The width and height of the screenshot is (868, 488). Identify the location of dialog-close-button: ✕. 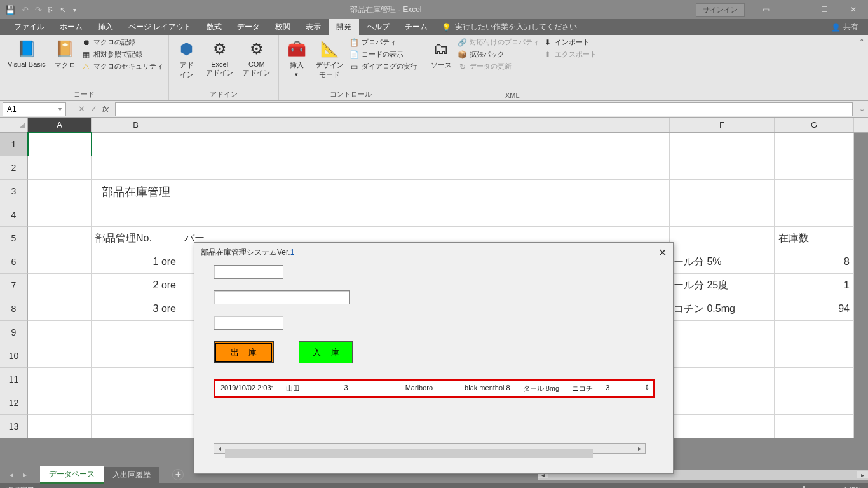
(662, 253).